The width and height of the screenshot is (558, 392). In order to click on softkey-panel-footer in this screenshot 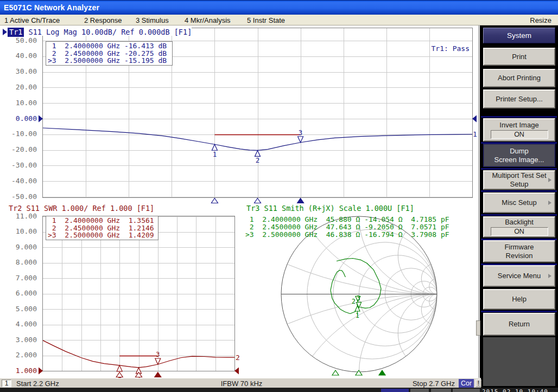, I will do `click(519, 362)`.